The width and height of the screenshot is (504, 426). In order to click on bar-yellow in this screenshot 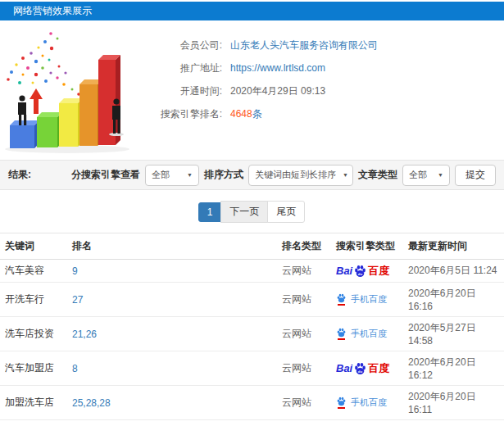, I will do `click(70, 123)`.